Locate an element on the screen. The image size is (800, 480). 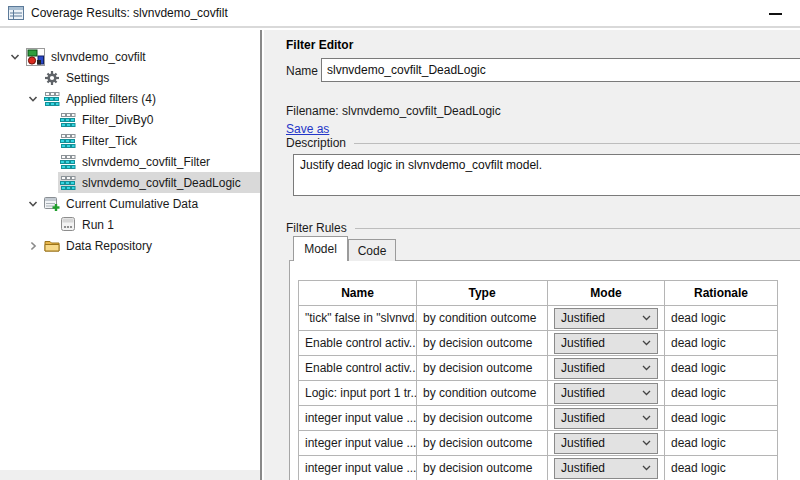
table-row: Logic: input port 1 tr... by condition o… is located at coordinates (538, 394).